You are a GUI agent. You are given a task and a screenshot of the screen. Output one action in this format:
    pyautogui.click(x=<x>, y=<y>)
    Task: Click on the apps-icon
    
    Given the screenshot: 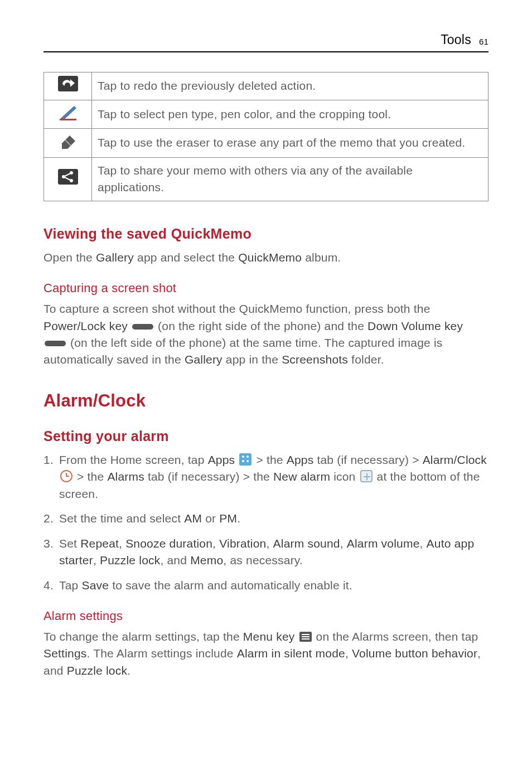 What is the action you would take?
    pyautogui.click(x=245, y=459)
    